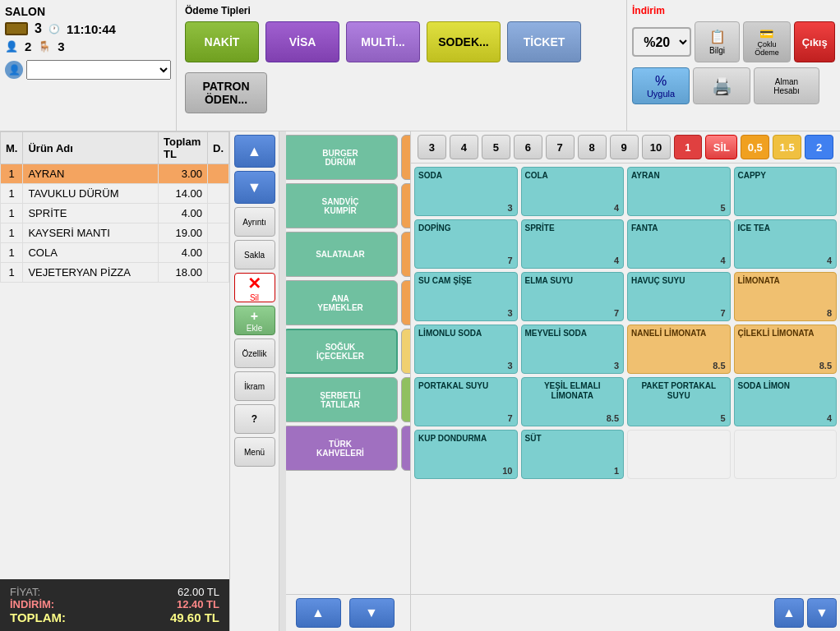 The image size is (840, 631). What do you see at coordinates (661, 85) in the screenshot?
I see `uygula-button: % Uygula` at bounding box center [661, 85].